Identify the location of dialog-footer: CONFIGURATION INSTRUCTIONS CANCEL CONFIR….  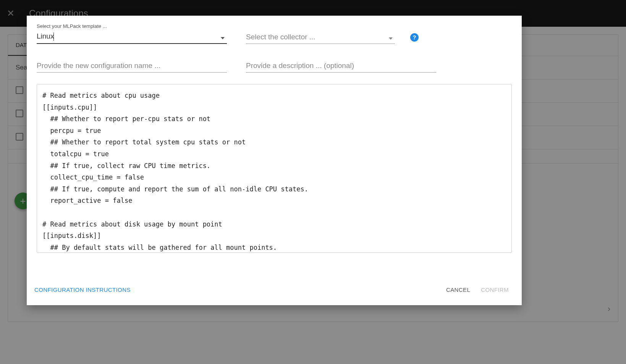
(274, 290).